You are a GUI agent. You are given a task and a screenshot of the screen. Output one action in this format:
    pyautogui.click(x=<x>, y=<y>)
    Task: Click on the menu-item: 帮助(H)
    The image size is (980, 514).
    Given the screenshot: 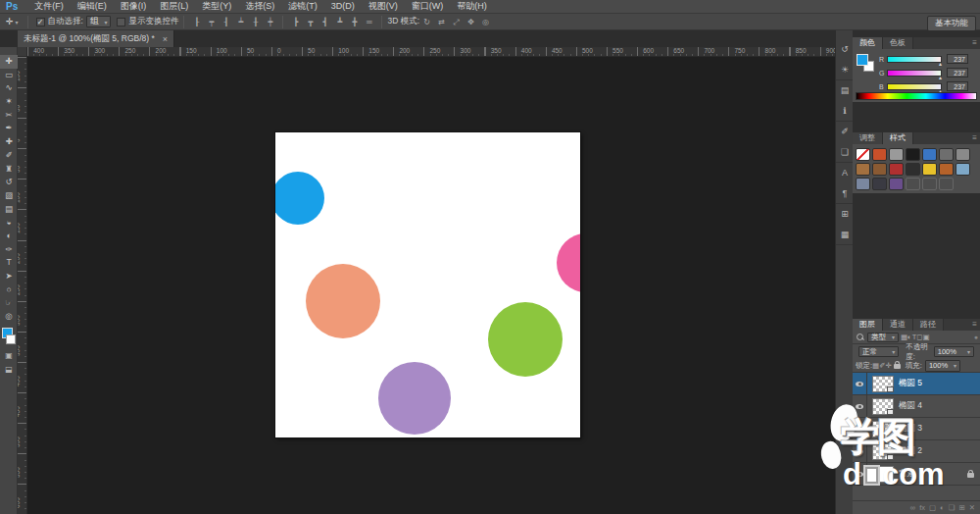 What is the action you would take?
    pyautogui.click(x=472, y=6)
    